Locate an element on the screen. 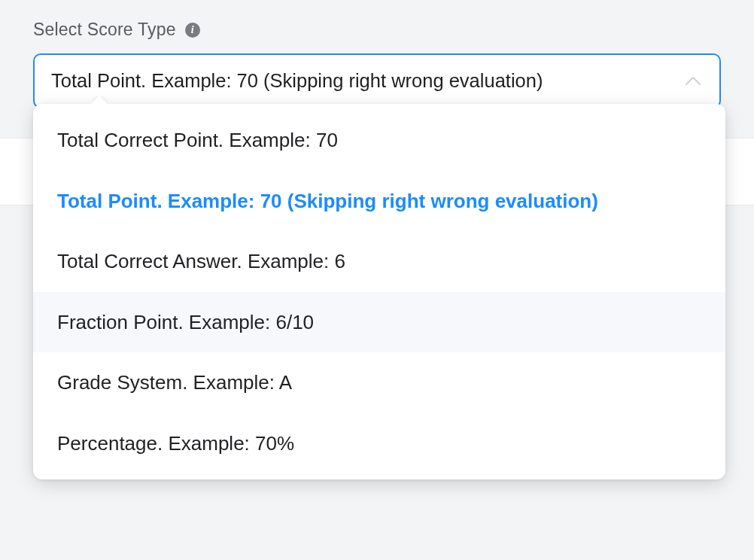 The image size is (754, 560). option-label: Total Correct Point. Example: 70 is located at coordinates (197, 140).